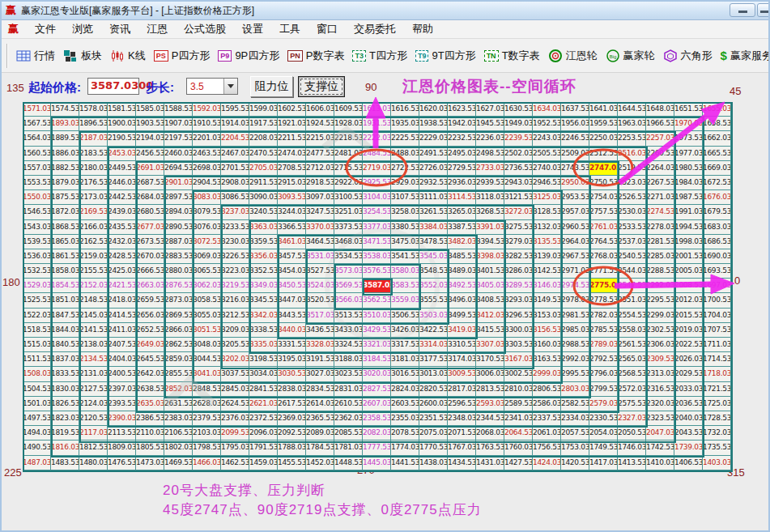  I want to click on menu-item-7: 窗口, so click(327, 29).